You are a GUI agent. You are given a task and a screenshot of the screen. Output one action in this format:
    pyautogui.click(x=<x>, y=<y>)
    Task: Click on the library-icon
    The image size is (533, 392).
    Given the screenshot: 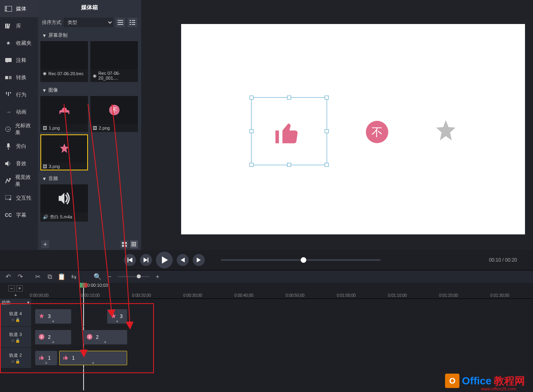 What is the action you would take?
    pyautogui.click(x=8, y=26)
    